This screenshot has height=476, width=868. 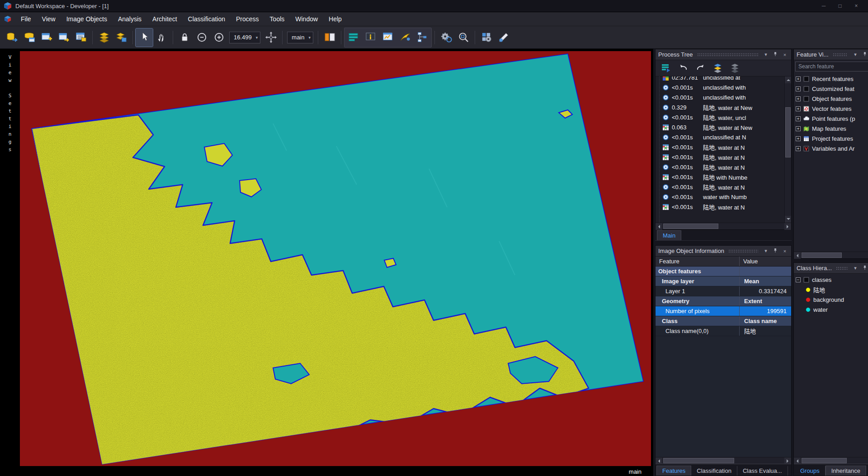 I want to click on image-object-information-horizontal-scrollbar, so click(x=723, y=461).